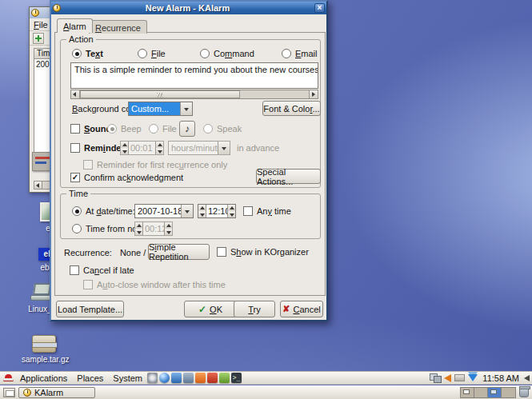 Image resolution: width=532 pixels, height=399 pixels. What do you see at coordinates (217, 211) in the screenshot?
I see `time-spinbox: 12:10` at bounding box center [217, 211].